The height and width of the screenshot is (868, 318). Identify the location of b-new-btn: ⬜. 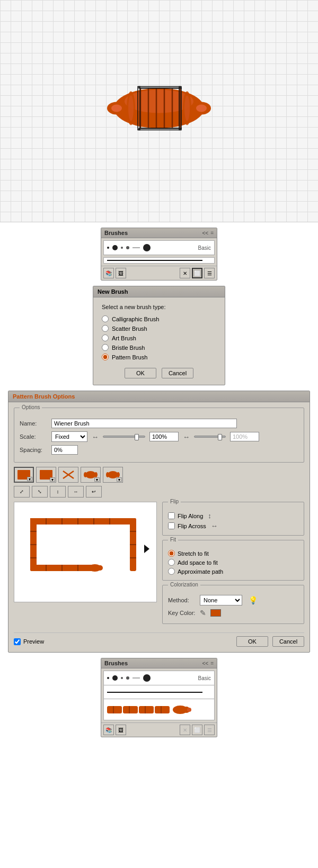
(197, 730).